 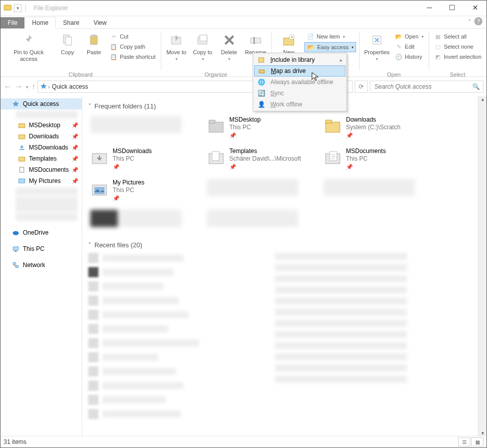 What do you see at coordinates (41, 125) in the screenshot?
I see `nav-item-msdesktop: MSDesktop 📌` at bounding box center [41, 125].